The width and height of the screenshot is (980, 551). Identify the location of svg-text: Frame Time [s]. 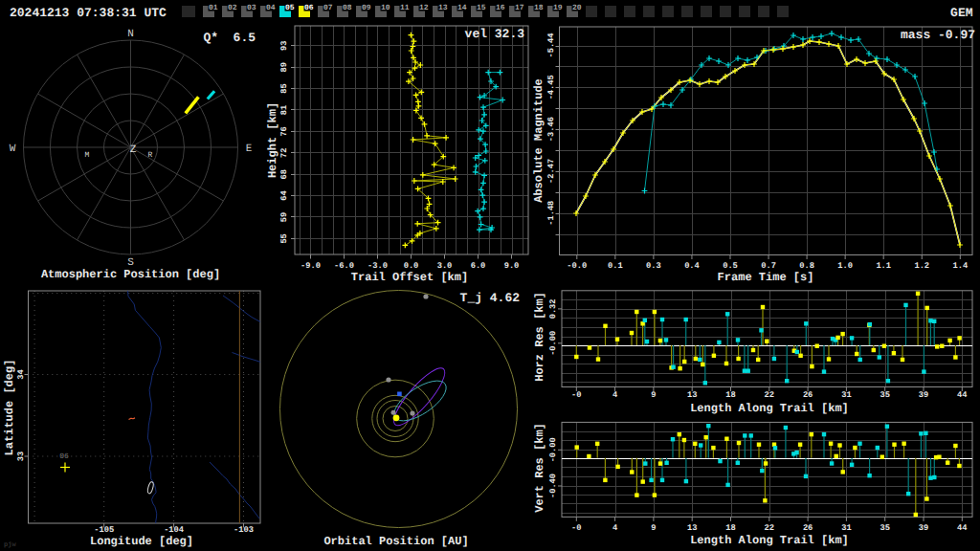
(766, 277).